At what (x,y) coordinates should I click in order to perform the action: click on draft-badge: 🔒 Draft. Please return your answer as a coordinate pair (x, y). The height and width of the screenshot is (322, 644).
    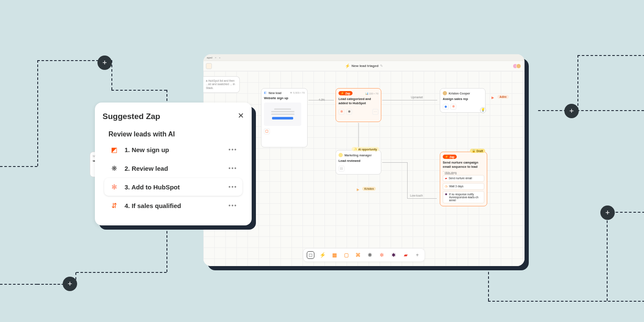
    Looking at the image, I should click on (477, 151).